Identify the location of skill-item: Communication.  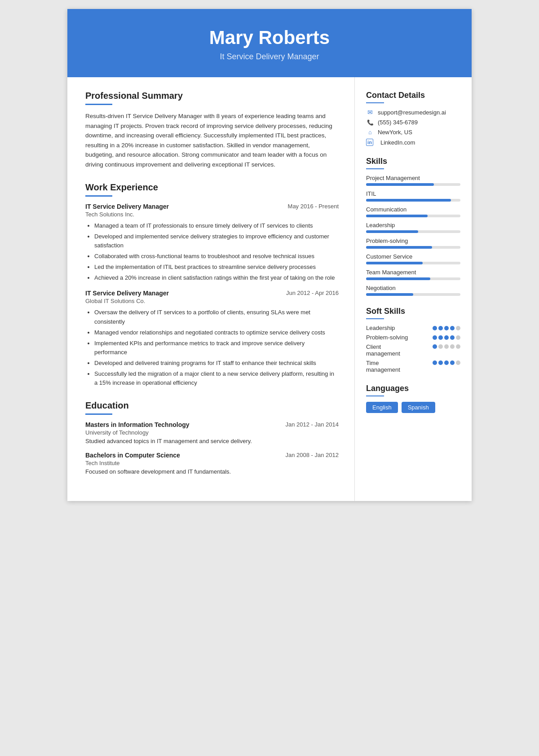
(413, 212).